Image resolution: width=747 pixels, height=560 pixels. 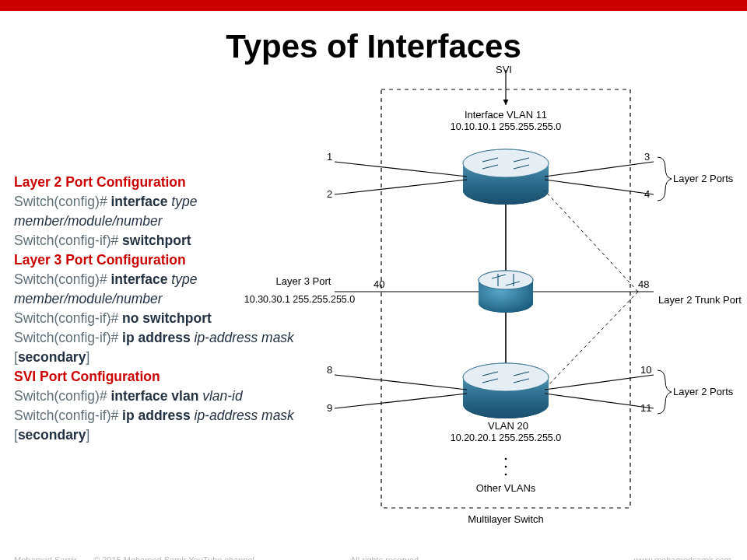 What do you see at coordinates (174, 558) in the screenshot?
I see `footer-copyright: © 2015 Mohamed Samir YouTube channel` at bounding box center [174, 558].